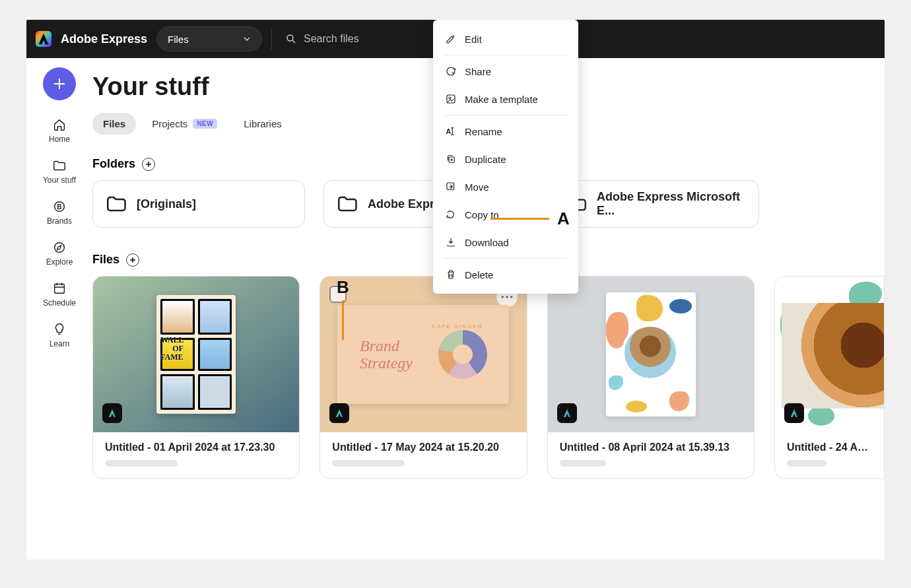 The image size is (911, 588). What do you see at coordinates (451, 71) in the screenshot?
I see `share-icon: +` at bounding box center [451, 71].